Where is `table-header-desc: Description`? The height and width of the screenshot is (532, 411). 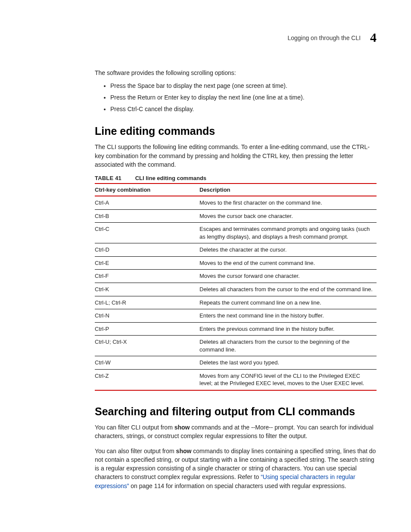 table-header-desc: Description is located at coordinates (288, 190).